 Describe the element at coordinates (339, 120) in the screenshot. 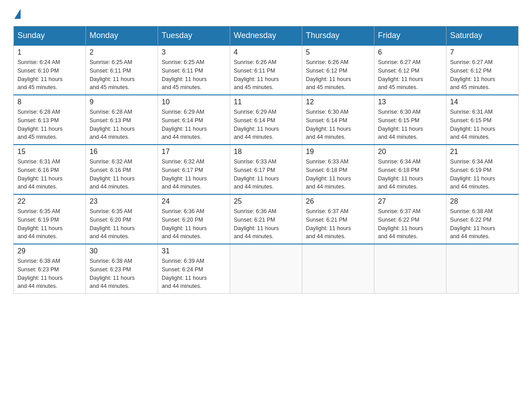

I see `calendar-cell: 12Sunrise: 6:30 AMSunset: 6:14 PMDayligh…` at that location.